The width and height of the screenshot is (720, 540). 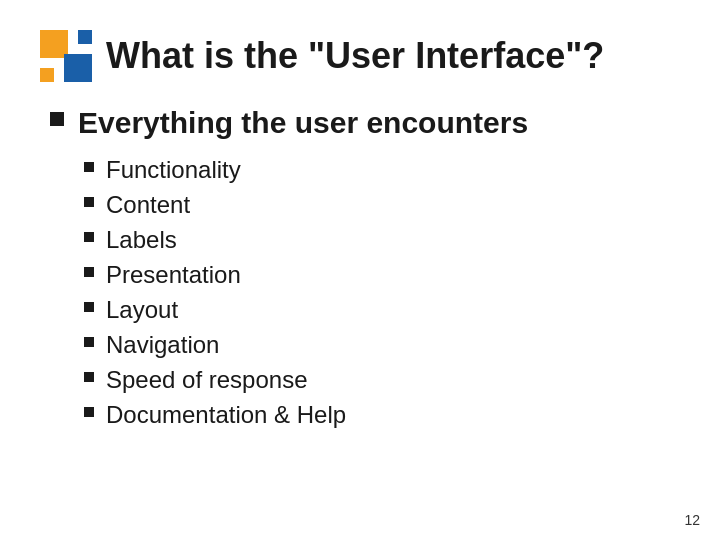 What do you see at coordinates (66, 56) in the screenshot?
I see `logo-icon` at bounding box center [66, 56].